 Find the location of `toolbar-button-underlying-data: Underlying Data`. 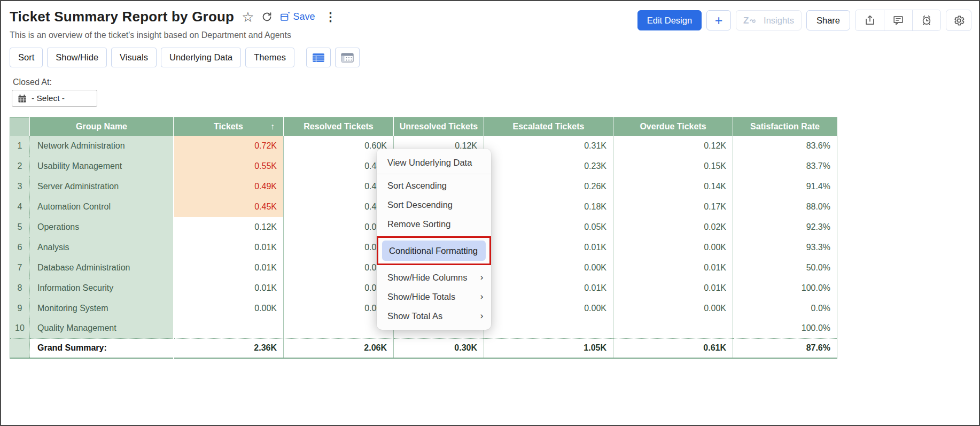

toolbar-button-underlying-data: Underlying Data is located at coordinates (201, 58).